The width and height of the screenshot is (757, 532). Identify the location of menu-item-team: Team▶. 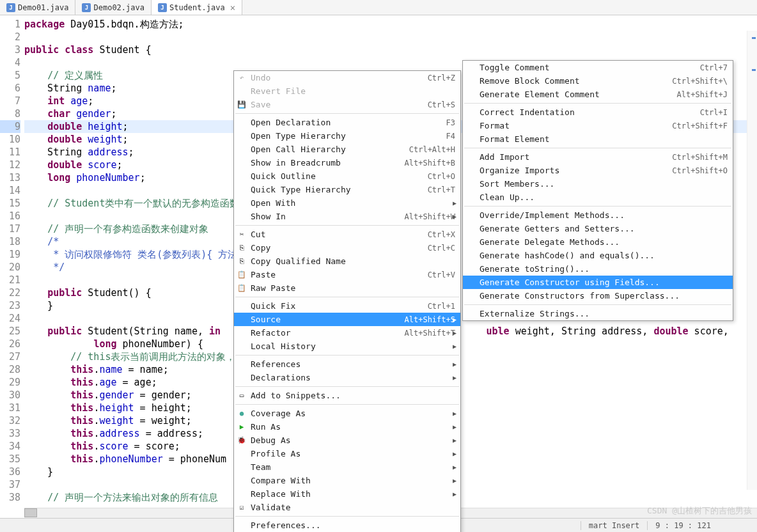
(347, 467).